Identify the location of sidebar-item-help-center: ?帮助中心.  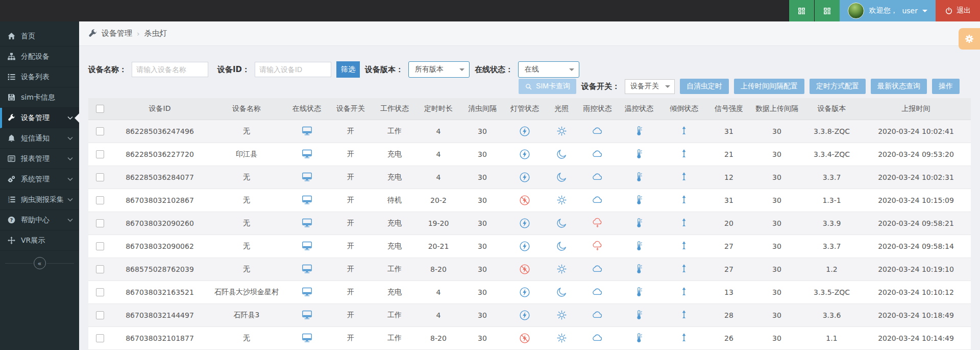
(40, 220).